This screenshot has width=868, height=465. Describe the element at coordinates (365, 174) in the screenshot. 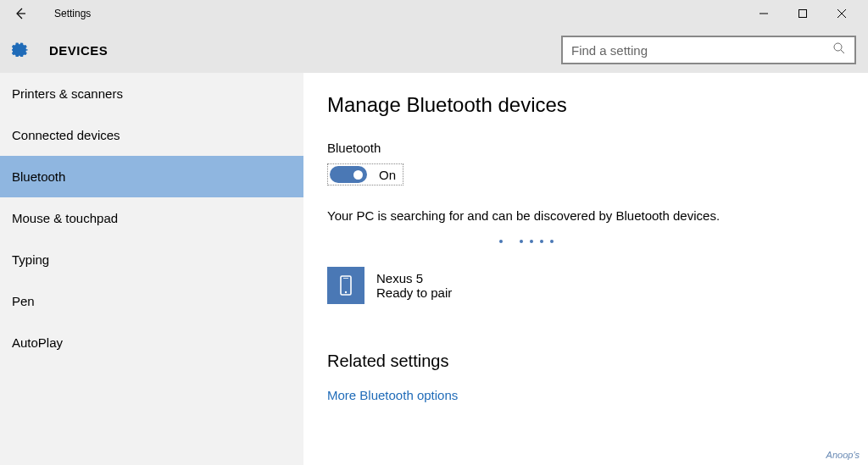

I see `bluetooth-toggle-wrap: On` at that location.